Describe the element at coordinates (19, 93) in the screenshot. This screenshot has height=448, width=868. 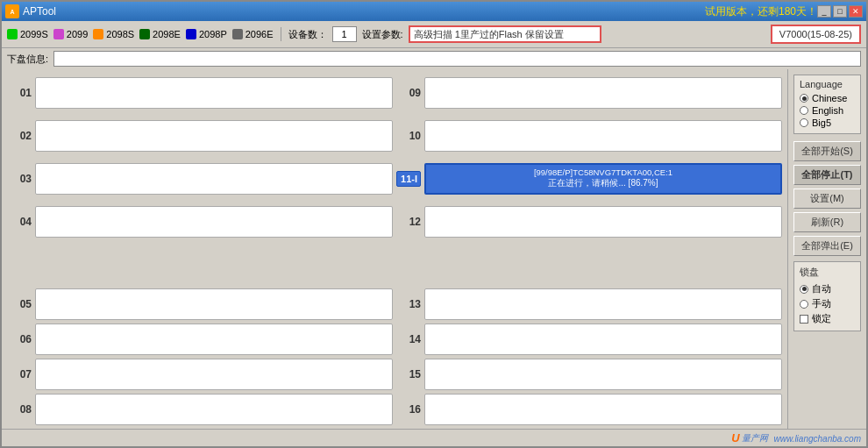
I see `slot-num-01: 01` at that location.